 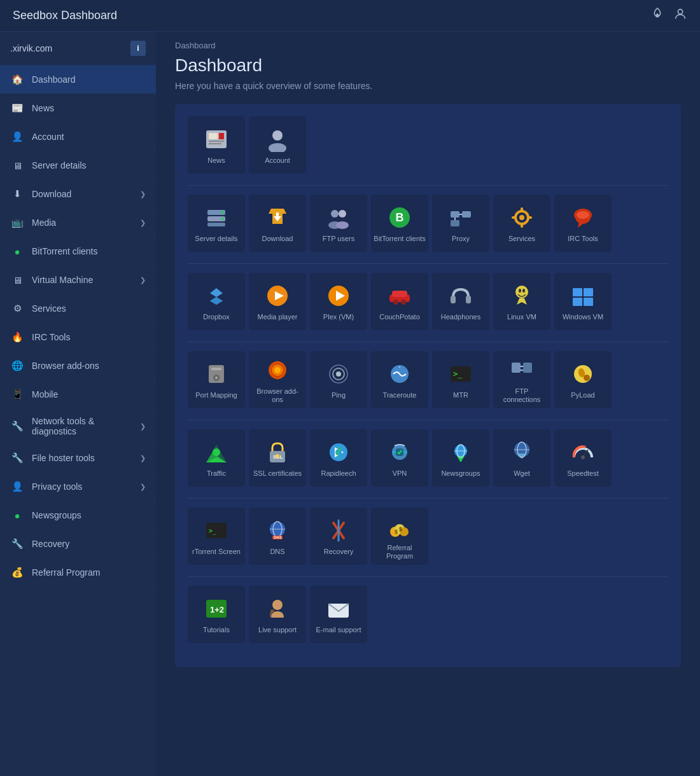 I want to click on chevron-right-icon: ❯, so click(x=143, y=458).